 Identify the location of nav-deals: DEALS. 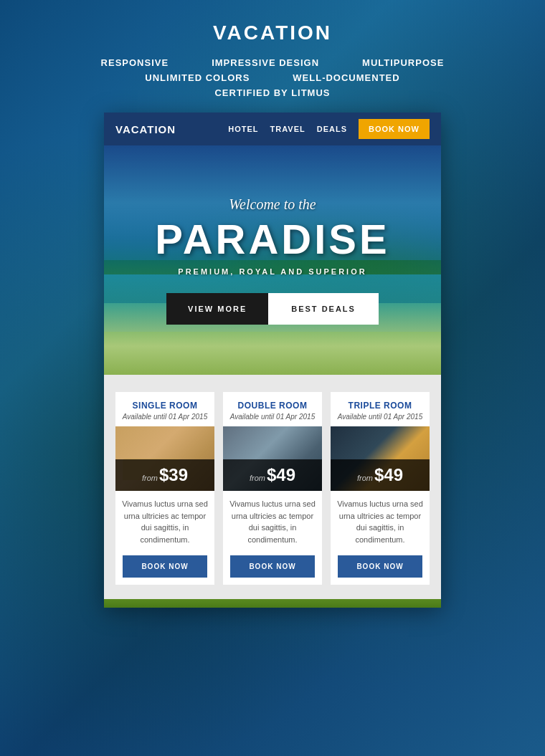
(332, 129).